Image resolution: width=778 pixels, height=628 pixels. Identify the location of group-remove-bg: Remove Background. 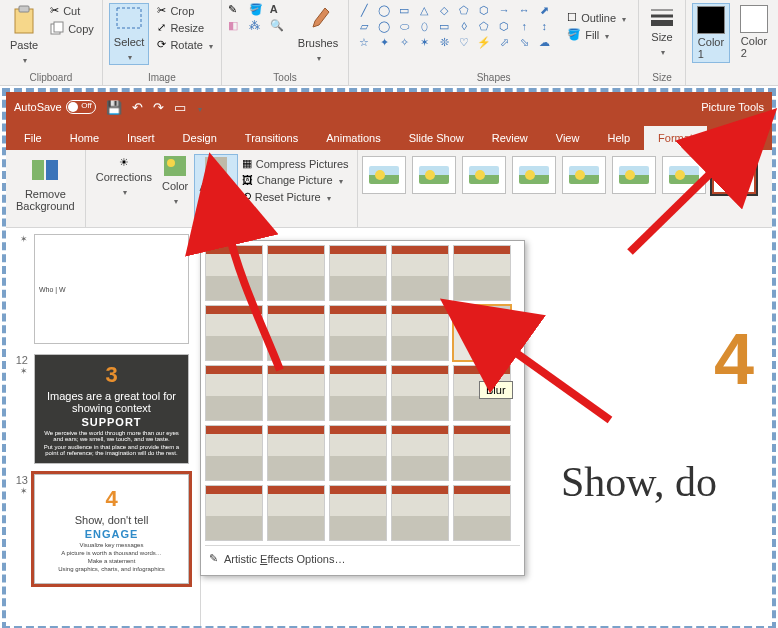
(46, 188).